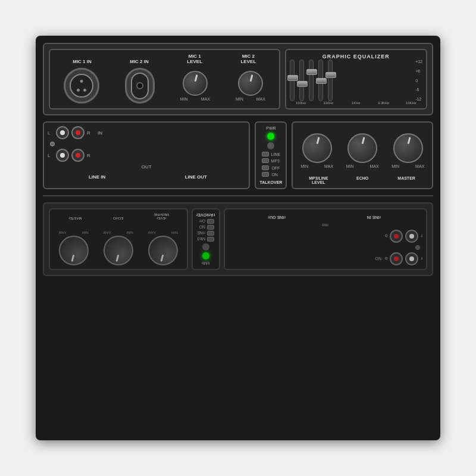 The height and width of the screenshot is (476, 476). I want to click on refl-echo-lbl: ECHO, so click(119, 217).